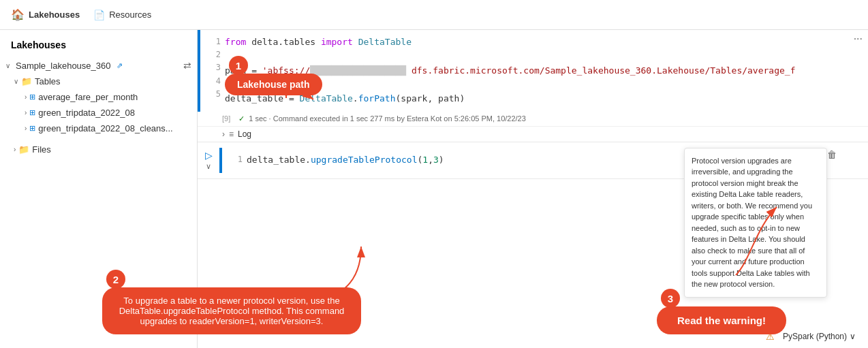 The image size is (868, 348). What do you see at coordinates (756, 223) in the screenshot?
I see `warning-popup: Protocol version upgrades are irreversib…` at bounding box center [756, 223].